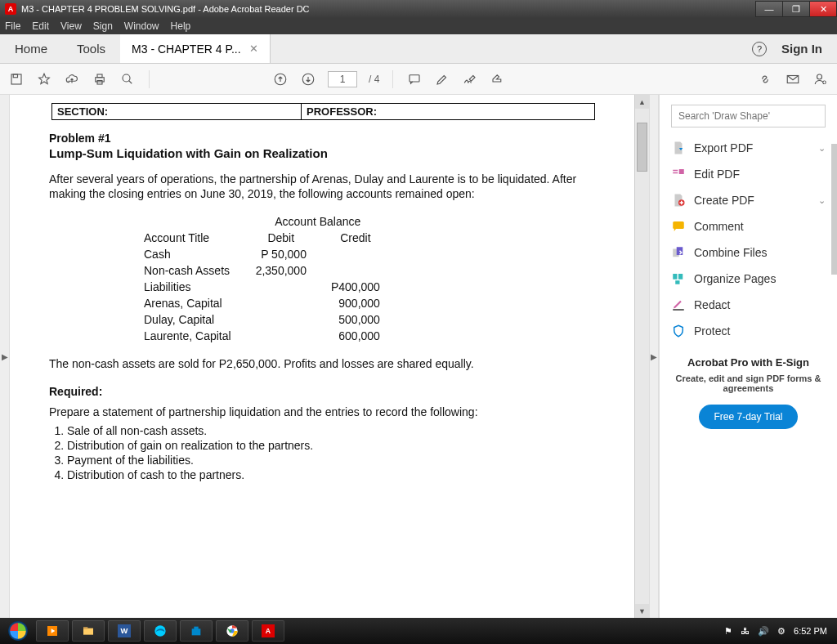  I want to click on tool-label: Export PDF, so click(723, 148).